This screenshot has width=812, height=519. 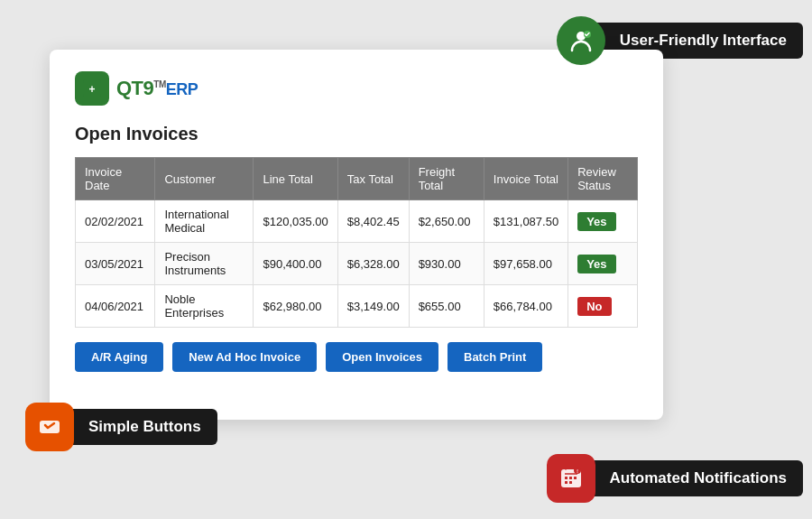 What do you see at coordinates (296, 264) in the screenshot?
I see `cell-line-total: $90,400.00` at bounding box center [296, 264].